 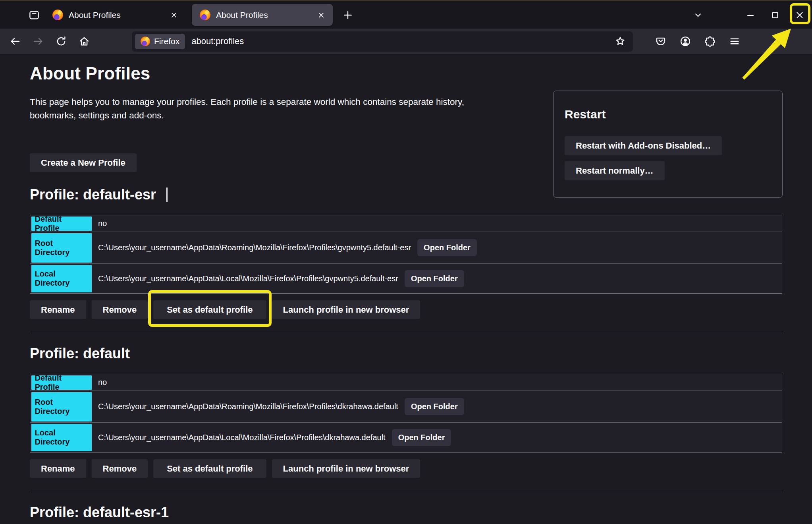 I want to click on back-icon, so click(x=15, y=41).